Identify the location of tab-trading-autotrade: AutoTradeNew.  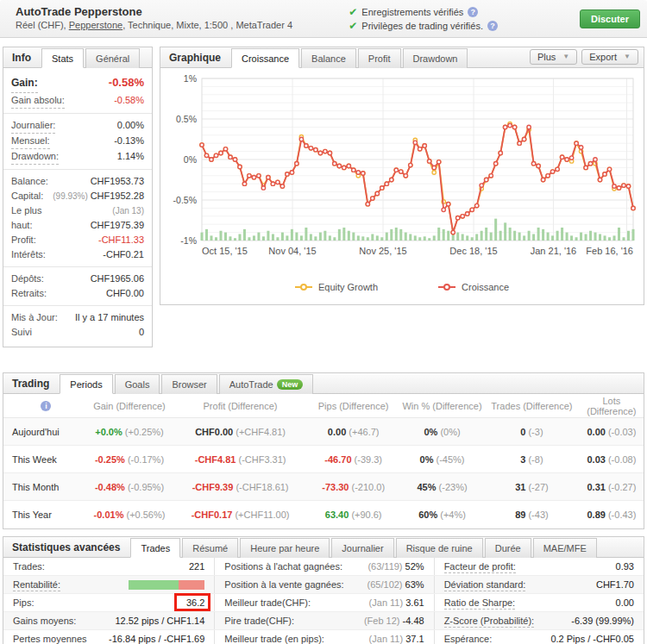
(266, 385).